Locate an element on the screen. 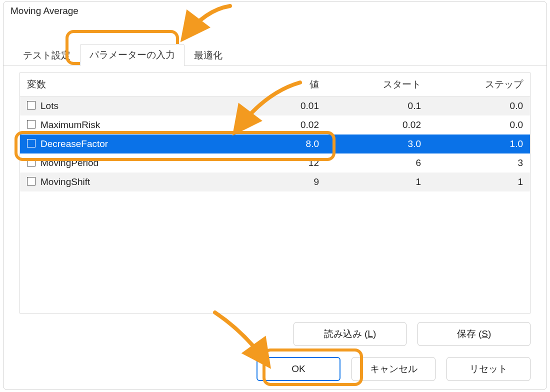  ok-button: OK is located at coordinates (298, 369).